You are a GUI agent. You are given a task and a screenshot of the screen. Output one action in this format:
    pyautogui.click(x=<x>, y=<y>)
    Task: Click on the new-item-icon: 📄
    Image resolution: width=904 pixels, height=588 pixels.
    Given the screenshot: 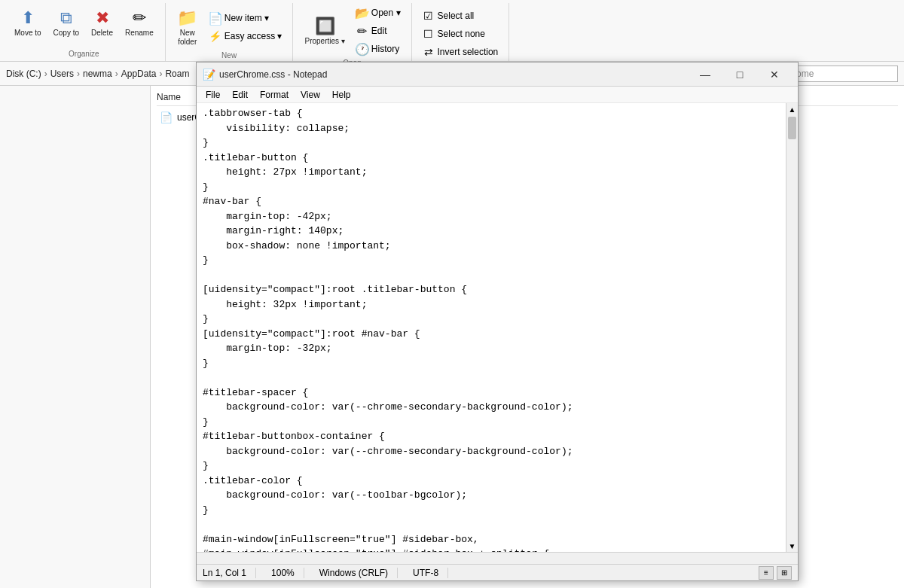 What is the action you would take?
    pyautogui.click(x=215, y=18)
    